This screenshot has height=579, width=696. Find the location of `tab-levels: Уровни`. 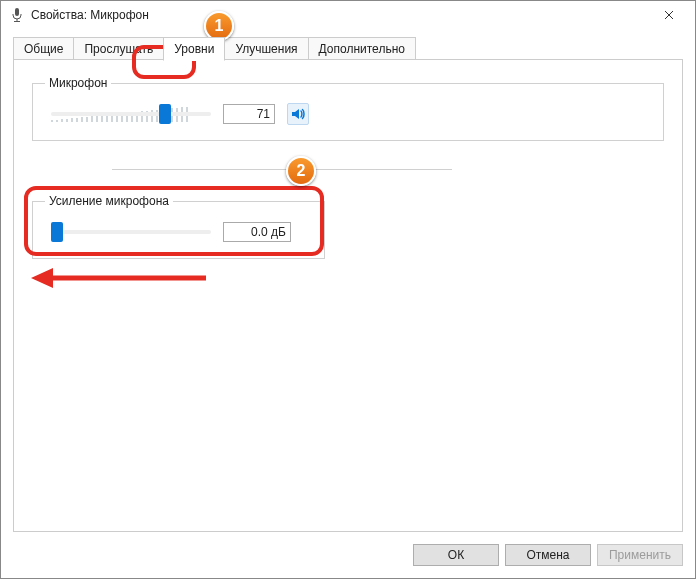

tab-levels: Уровни is located at coordinates (194, 49).